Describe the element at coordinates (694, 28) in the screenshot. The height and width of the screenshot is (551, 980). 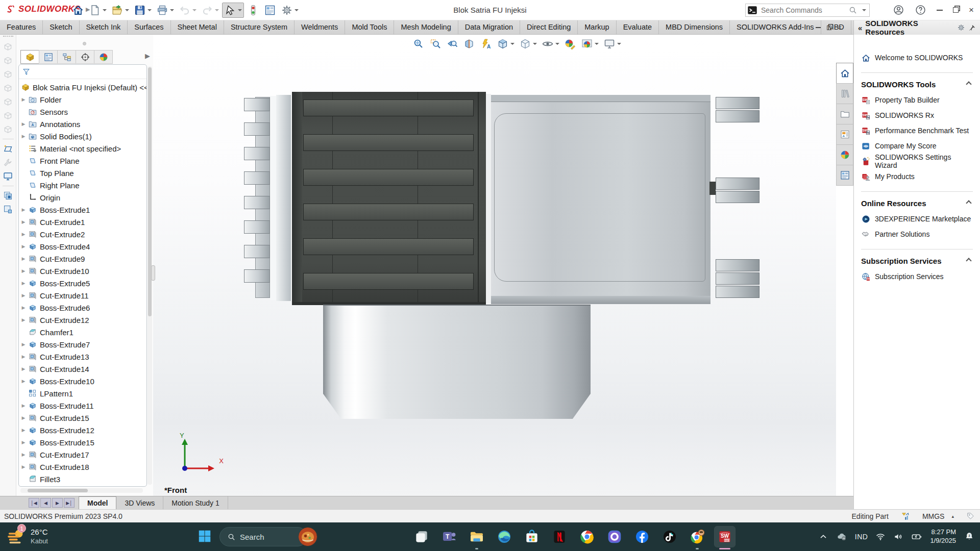
I see `menu-tab-mbd-dimensions: MBD Dimensions` at that location.